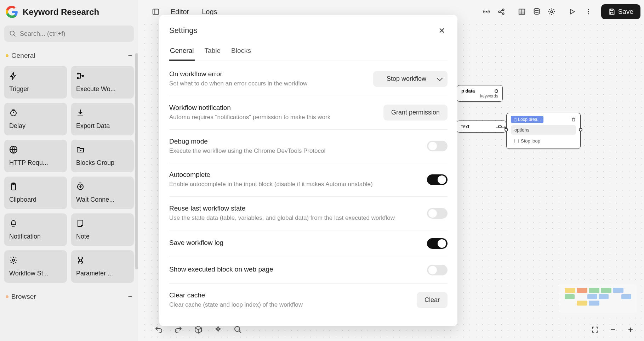  I want to click on setting-title: Debug mode, so click(295, 141).